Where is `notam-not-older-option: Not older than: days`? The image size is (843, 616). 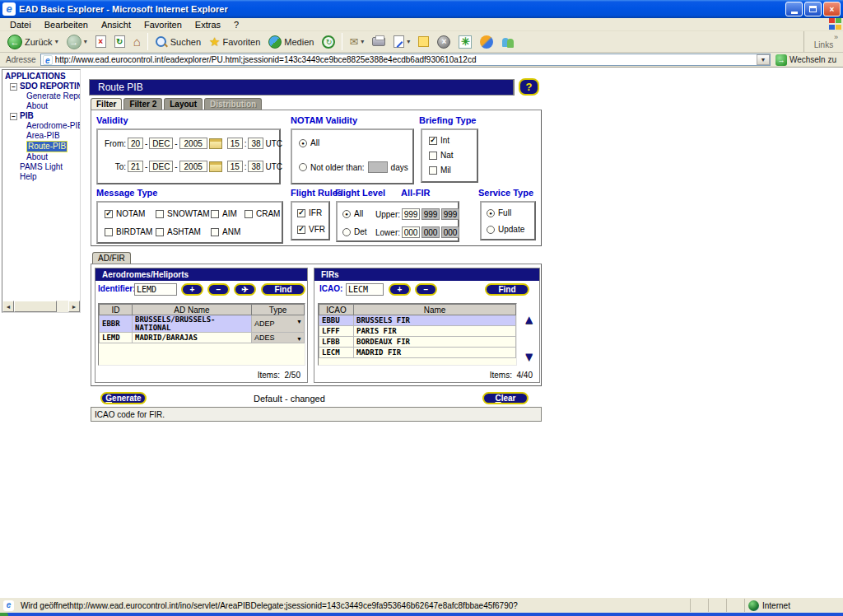 notam-not-older-option: Not older than: days is located at coordinates (354, 167).